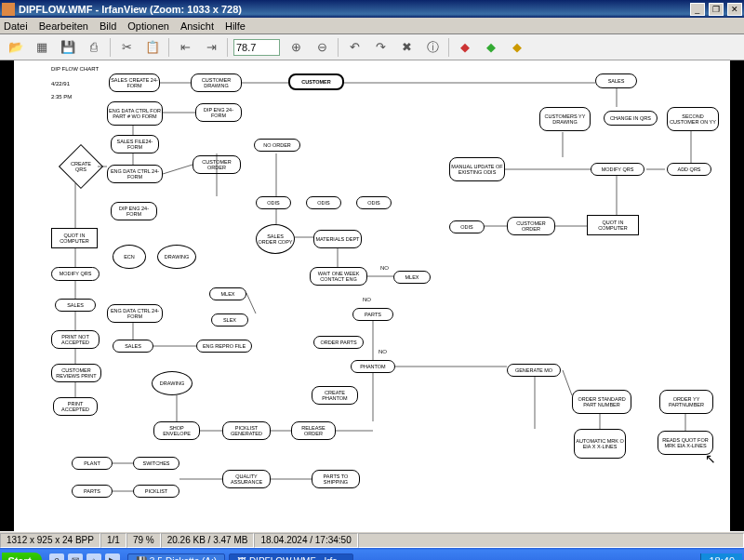 This screenshot has width=744, height=560. I want to click on node-customer: CUSTOMER, so click(316, 82).